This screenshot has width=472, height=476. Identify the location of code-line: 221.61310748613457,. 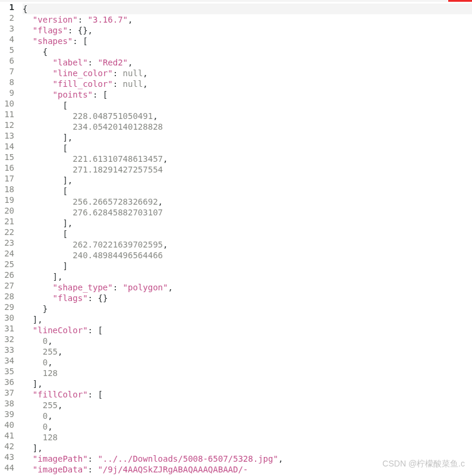
(247, 159).